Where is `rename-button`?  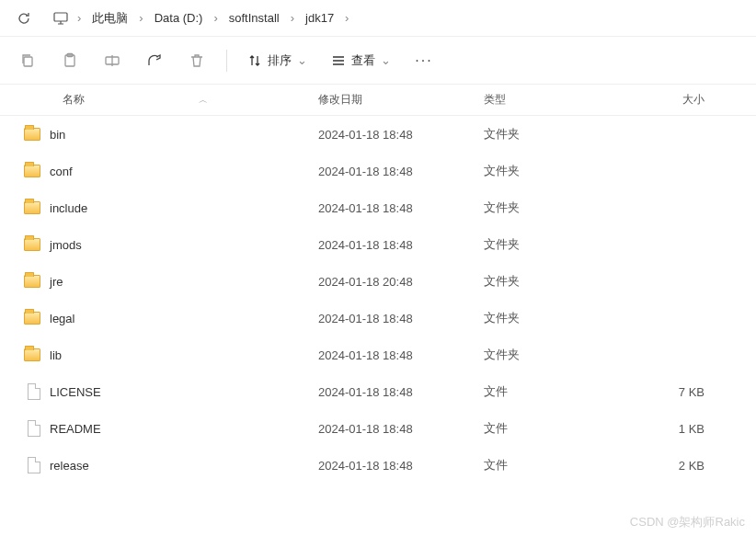 rename-button is located at coordinates (112, 61).